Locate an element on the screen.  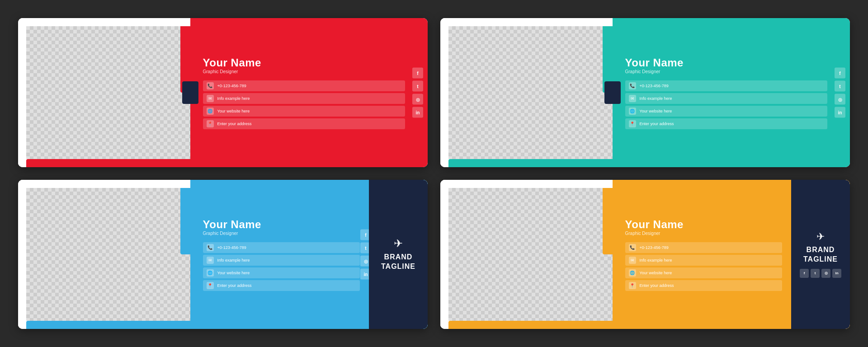
website-row-blue: 🌐 Your website here is located at coordinates (281, 273).